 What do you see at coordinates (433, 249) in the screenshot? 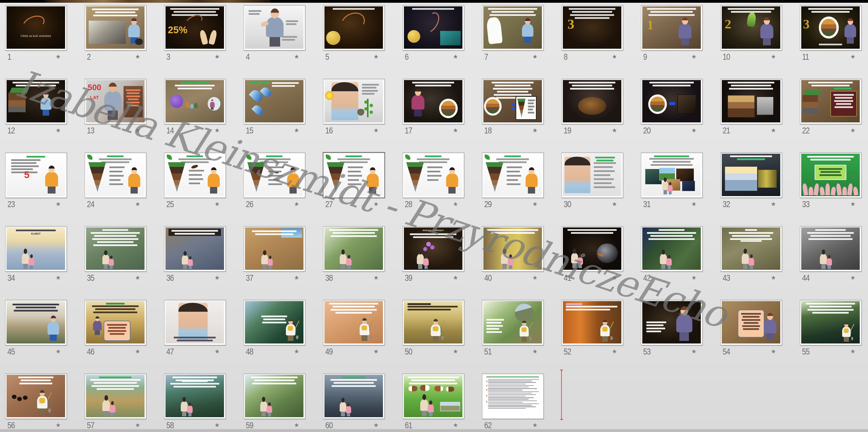
I see `slide-thumbnail: ROŚLINY I ZWIERZĘTA` at bounding box center [433, 249].